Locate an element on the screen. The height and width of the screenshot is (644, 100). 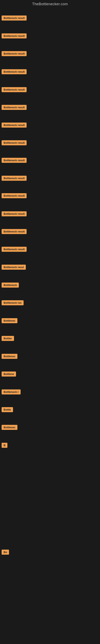
result-row: Bottleneck resul is located at coordinates (13, 267).